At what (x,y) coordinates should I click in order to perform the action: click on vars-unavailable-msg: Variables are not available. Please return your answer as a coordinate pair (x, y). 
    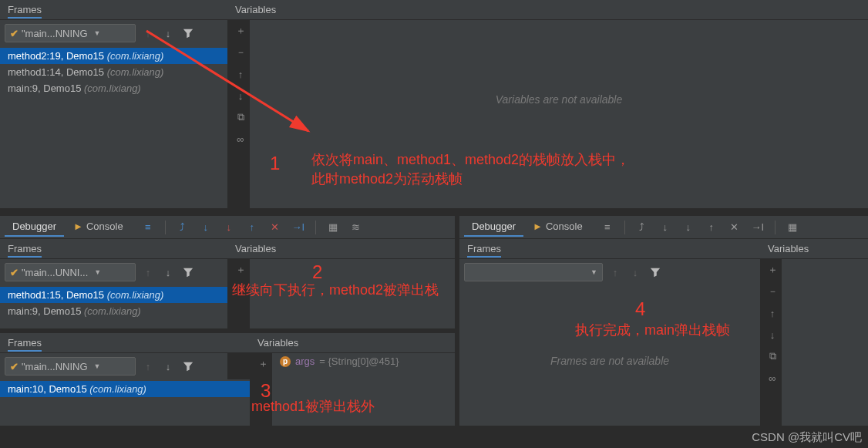
    Looking at the image, I should click on (559, 99).